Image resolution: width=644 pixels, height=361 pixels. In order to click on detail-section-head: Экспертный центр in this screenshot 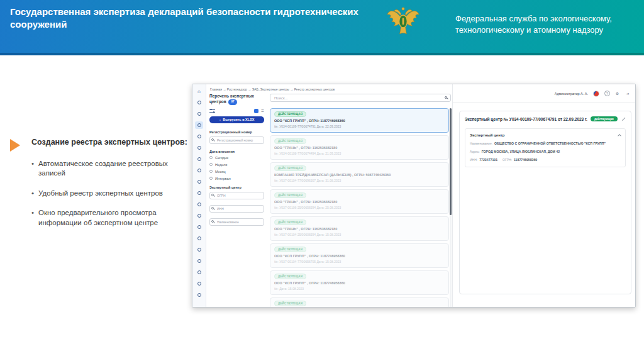, I will do `click(545, 135)`.